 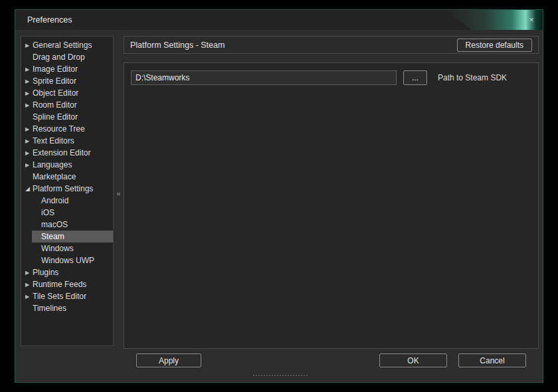 What do you see at coordinates (67, 189) in the screenshot?
I see `tree-item-platform-settings: ◢Platform Settings` at bounding box center [67, 189].